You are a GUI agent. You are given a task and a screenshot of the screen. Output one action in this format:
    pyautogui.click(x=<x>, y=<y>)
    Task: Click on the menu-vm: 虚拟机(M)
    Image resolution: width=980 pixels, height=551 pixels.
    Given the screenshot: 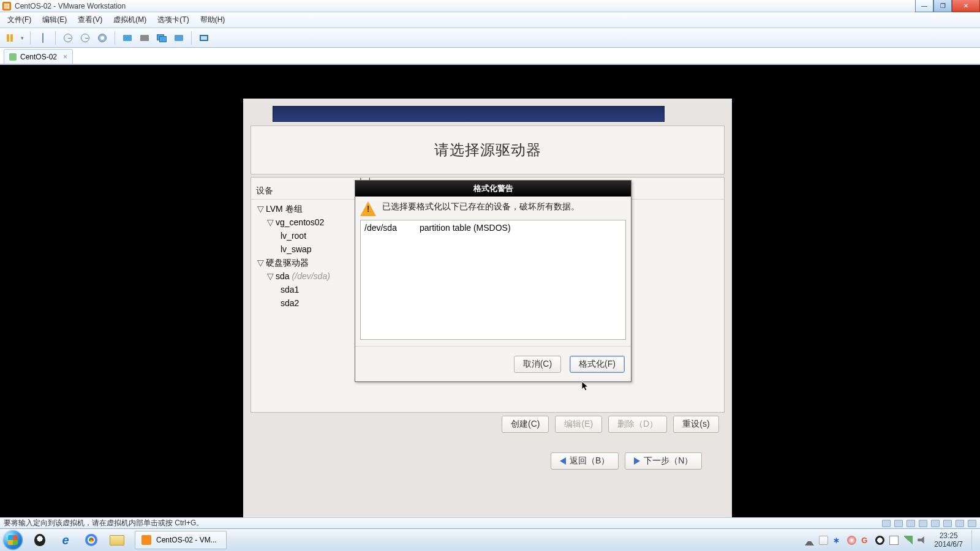 What is the action you would take?
    pyautogui.click(x=130, y=20)
    